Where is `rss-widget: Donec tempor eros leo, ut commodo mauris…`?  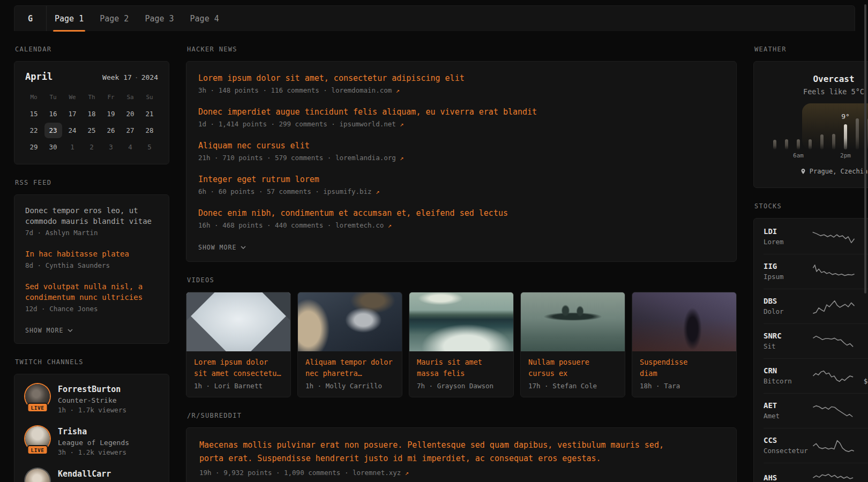 rss-widget: Donec tempor eros leo, ut commodo mauris… is located at coordinates (92, 269).